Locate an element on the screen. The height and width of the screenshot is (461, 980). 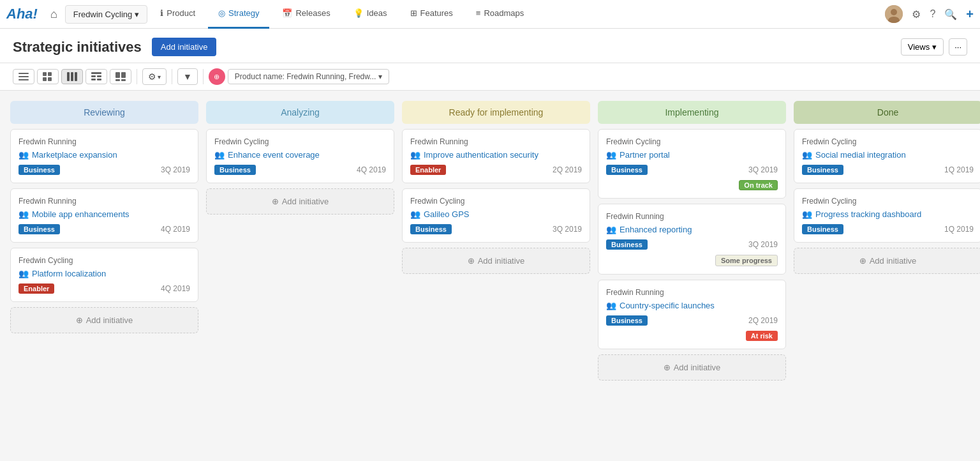
column-header-reviewing: Reviewing is located at coordinates (105, 112).